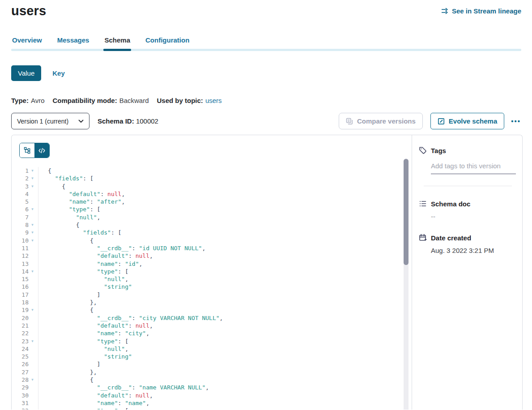 Image resolution: width=532 pixels, height=410 pixels. Describe the element at coordinates (94, 403) in the screenshot. I see `code-text: "name": "name",` at that location.